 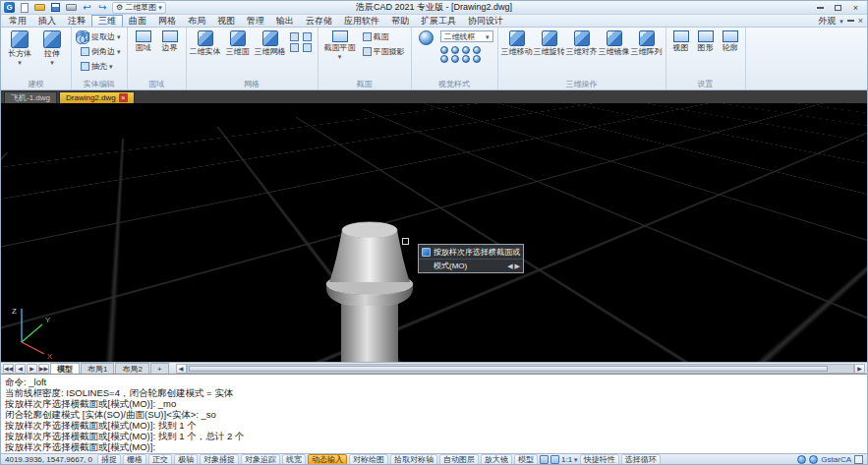 What do you see at coordinates (124, 98) in the screenshot?
I see `close-drawing-icon: ×` at bounding box center [124, 98].